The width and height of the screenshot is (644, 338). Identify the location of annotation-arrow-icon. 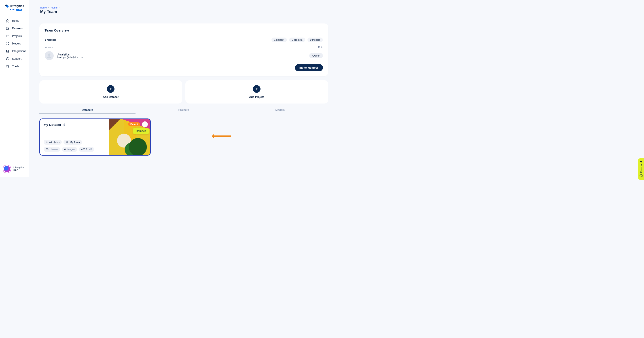
(222, 136).